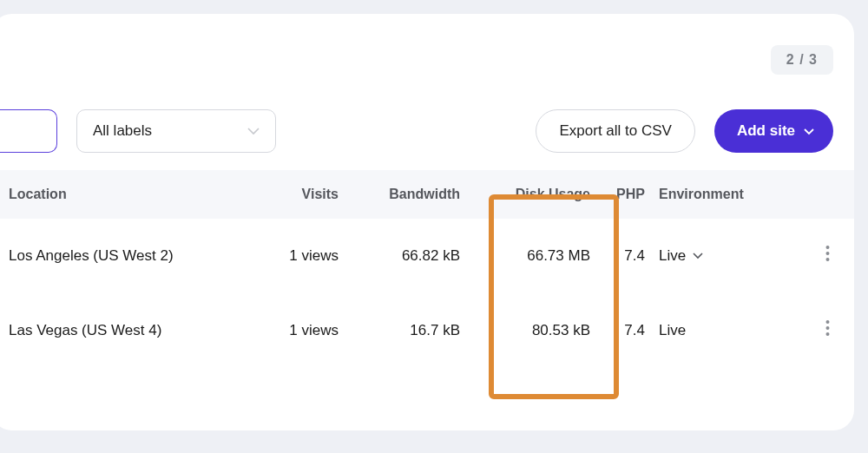 The image size is (868, 453). I want to click on action-bar: All labels Export all to CSV Add site, so click(427, 140).